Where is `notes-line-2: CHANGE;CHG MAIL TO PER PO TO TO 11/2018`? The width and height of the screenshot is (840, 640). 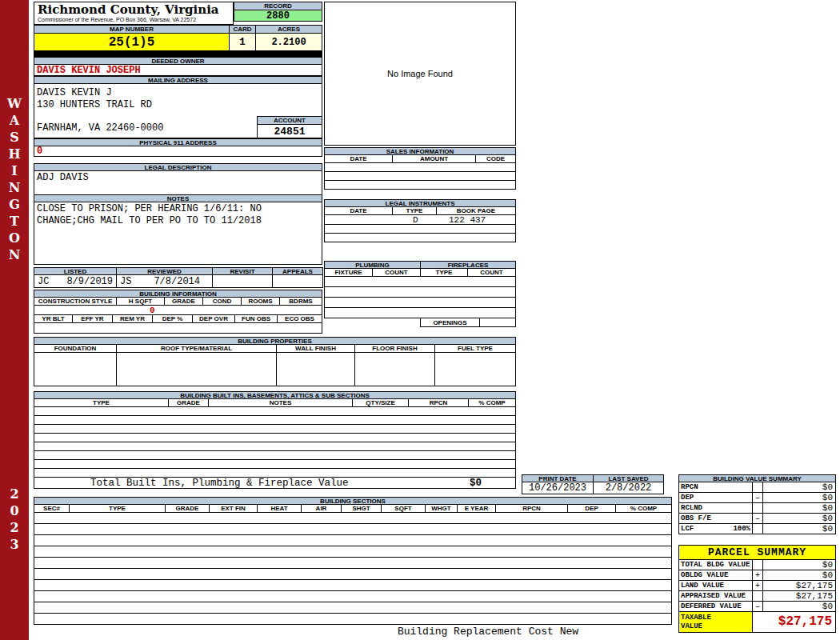
notes-line-2: CHANGE;CHG MAIL TO PER PO TO TO 11/2018 is located at coordinates (178, 221).